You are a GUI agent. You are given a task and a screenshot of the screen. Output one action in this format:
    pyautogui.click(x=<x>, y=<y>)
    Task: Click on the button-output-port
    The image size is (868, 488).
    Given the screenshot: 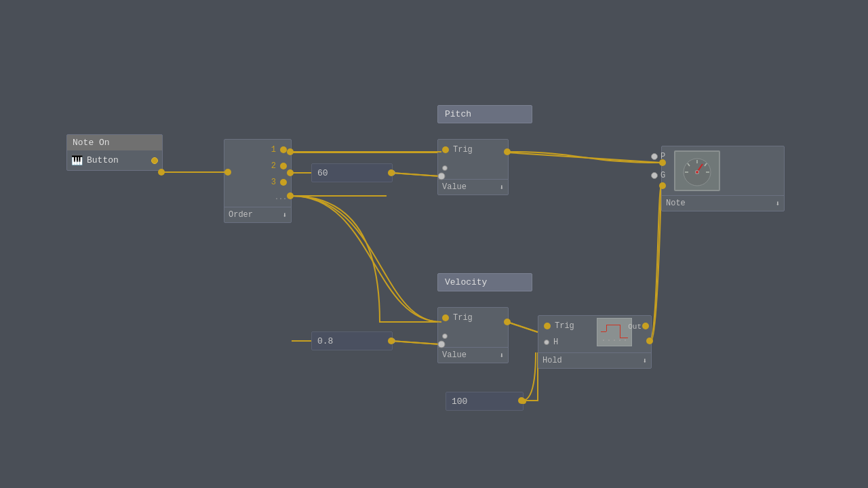 What is the action you would take?
    pyautogui.click(x=155, y=161)
    